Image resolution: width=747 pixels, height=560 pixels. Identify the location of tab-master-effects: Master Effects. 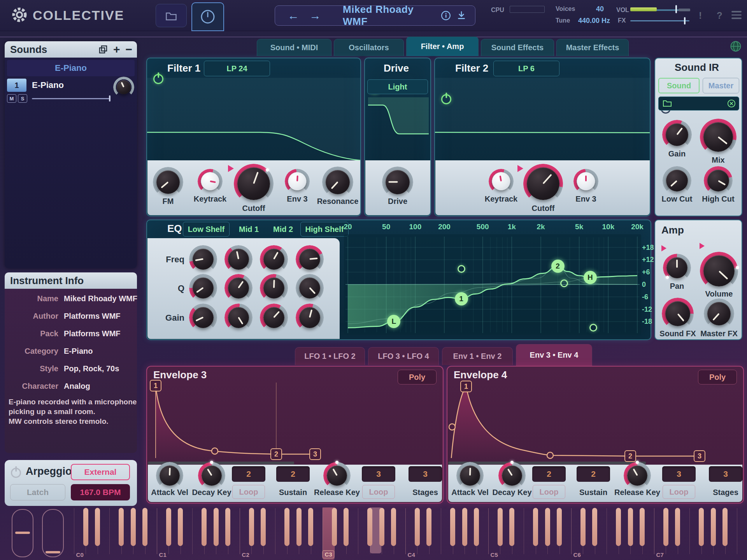
(593, 47).